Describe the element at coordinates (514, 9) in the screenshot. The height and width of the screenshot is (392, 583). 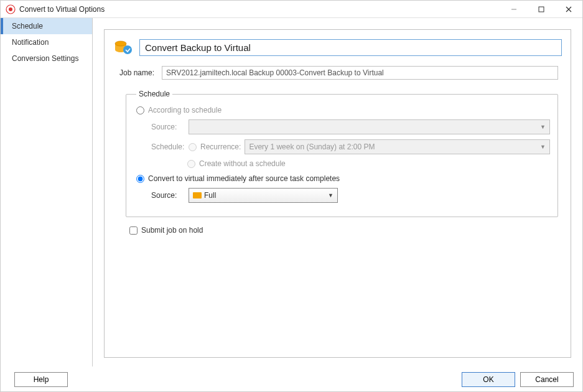
I see `minimize-button` at that location.